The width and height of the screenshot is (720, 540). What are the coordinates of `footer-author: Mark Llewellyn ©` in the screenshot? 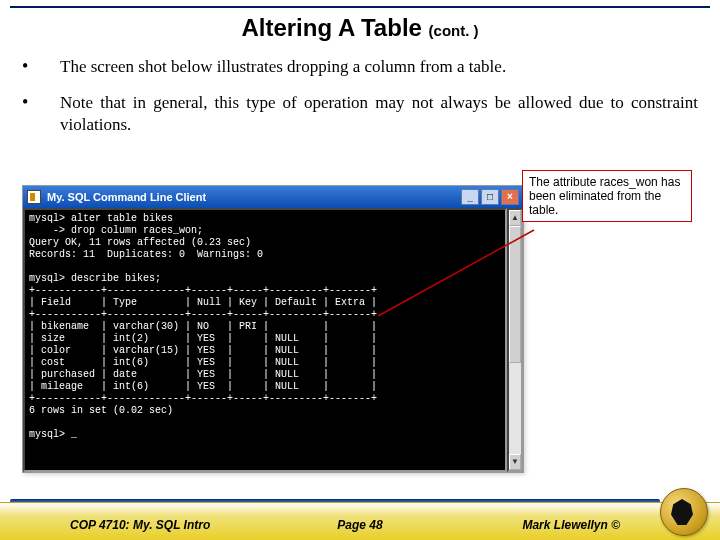 It's located at (571, 525).